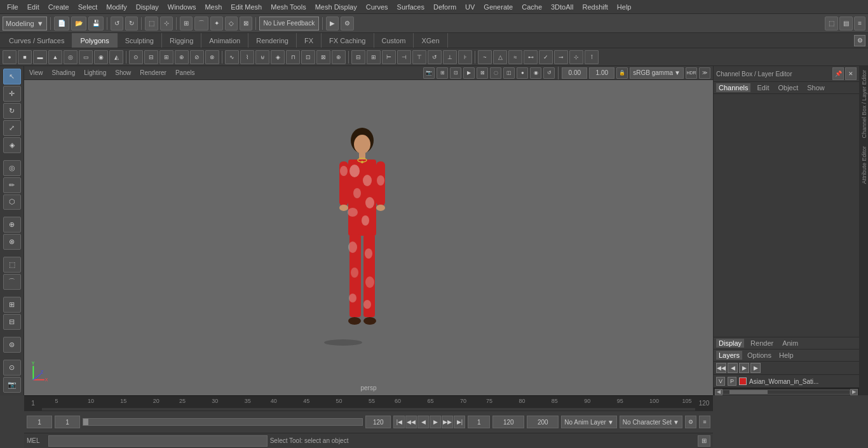 This screenshot has height=448, width=868. What do you see at coordinates (691, 73) in the screenshot?
I see `hdr-icon: HDR` at bounding box center [691, 73].